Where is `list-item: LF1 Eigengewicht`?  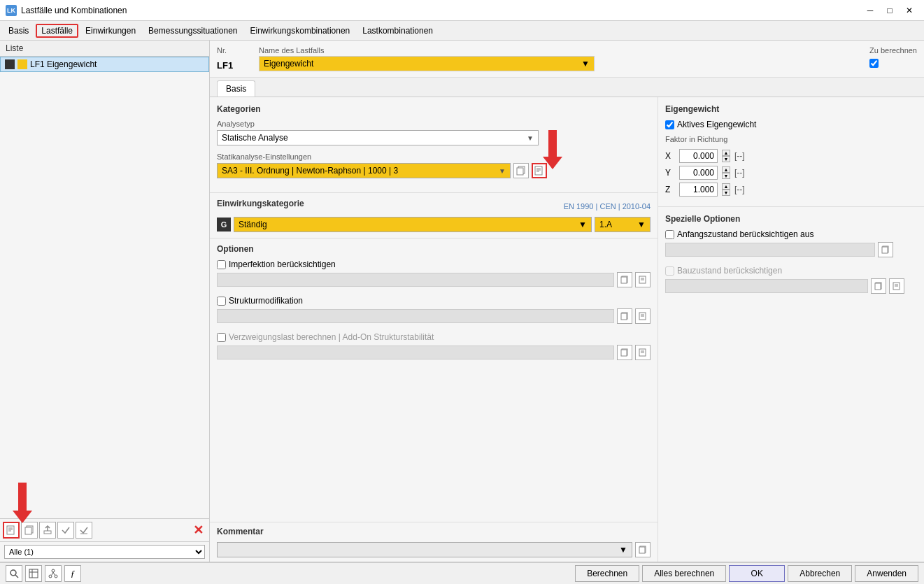
list-item: LF1 Eigengewicht is located at coordinates (105, 64).